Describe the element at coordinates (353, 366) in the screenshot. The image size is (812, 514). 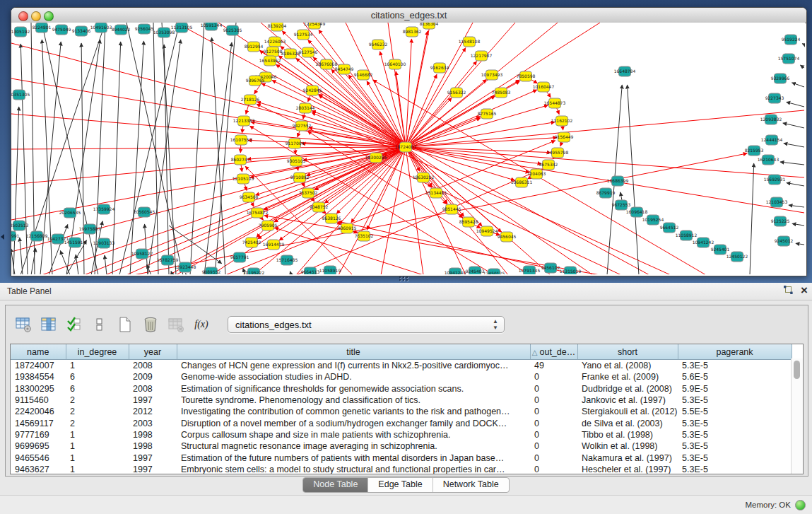
I see `table-cell: Changes of HCN gene expression and I(f) …` at that location.